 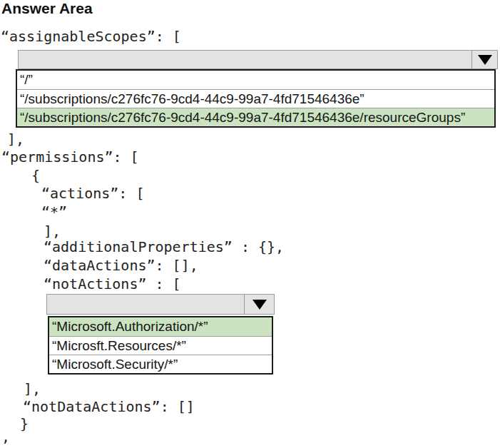 What do you see at coordinates (70, 157) in the screenshot?
I see `code-line-permissions: “permissions”: [` at bounding box center [70, 157].